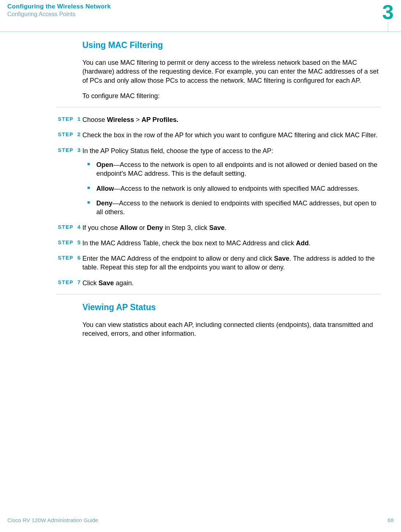 The image size is (401, 532). What do you see at coordinates (196, 243) in the screenshot?
I see `step-text: In the MAC Address Table, check the box …` at bounding box center [196, 243].